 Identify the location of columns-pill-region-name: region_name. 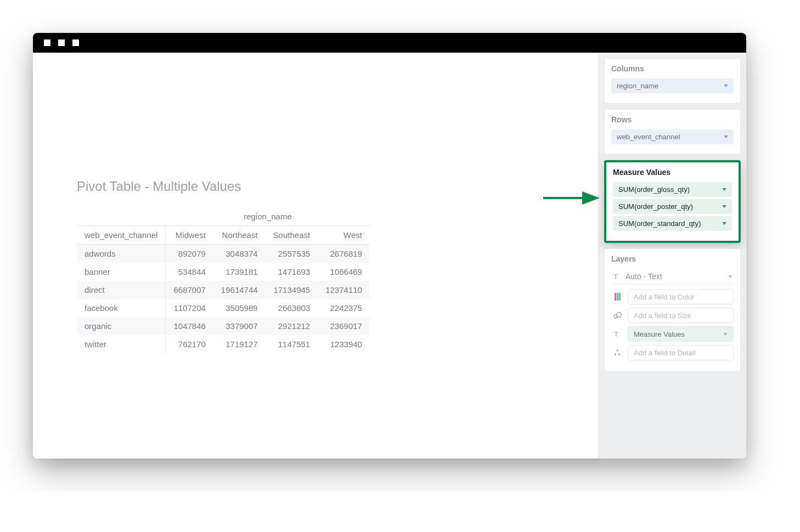
(673, 86).